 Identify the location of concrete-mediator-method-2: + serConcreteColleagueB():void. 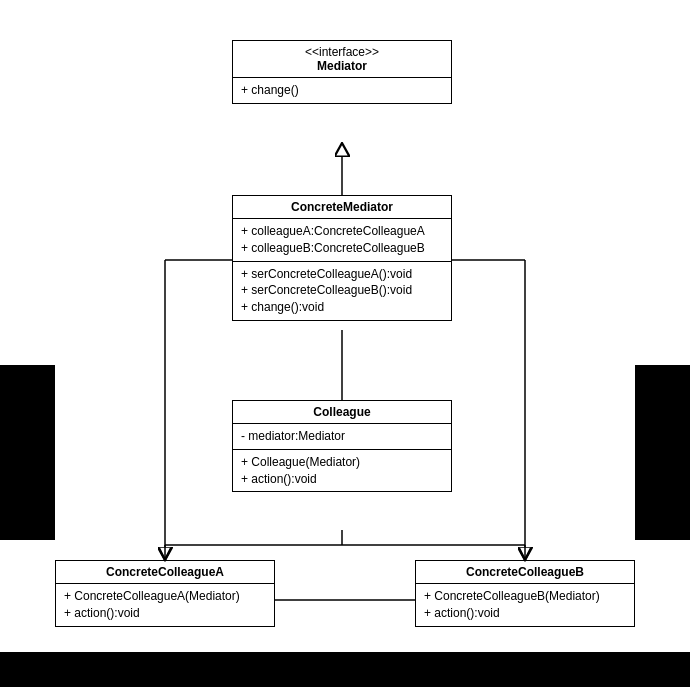
(342, 290).